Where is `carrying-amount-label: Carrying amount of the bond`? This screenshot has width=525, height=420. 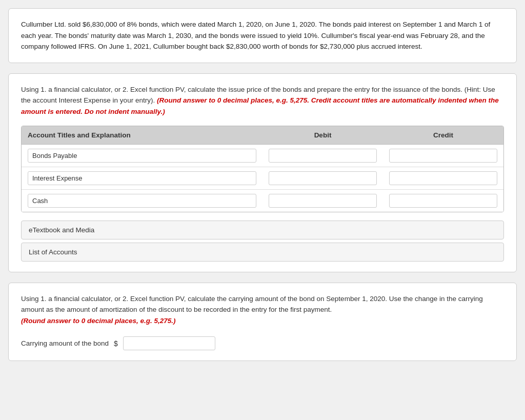
carrying-amount-label: Carrying amount of the bond is located at coordinates (65, 344).